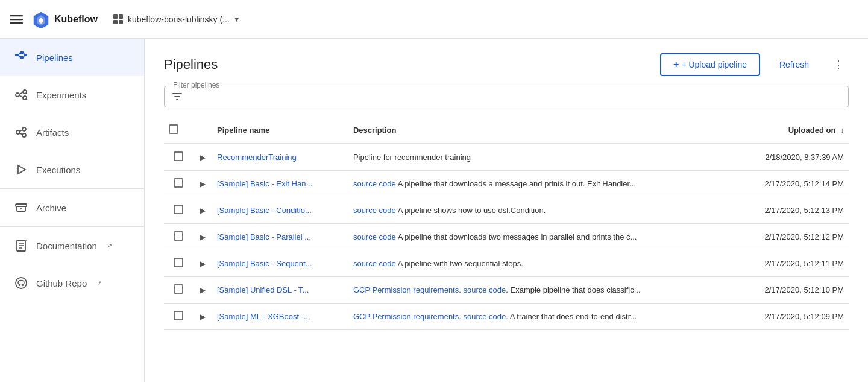 This screenshot has width=868, height=382. Describe the element at coordinates (72, 283) in the screenshot. I see `sidebar-item-github: Github Repo ↗` at that location.